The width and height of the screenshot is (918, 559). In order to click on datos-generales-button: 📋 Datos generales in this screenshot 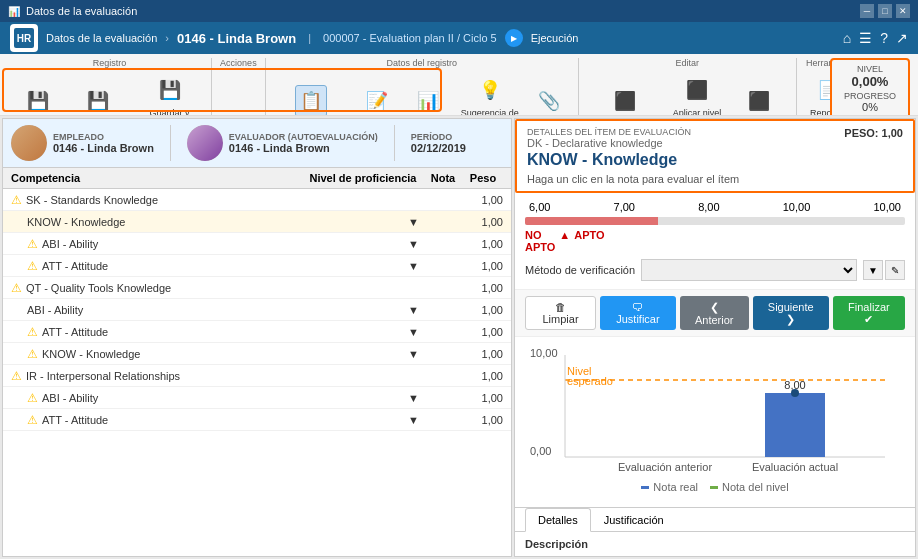, I will do `click(312, 99)`.